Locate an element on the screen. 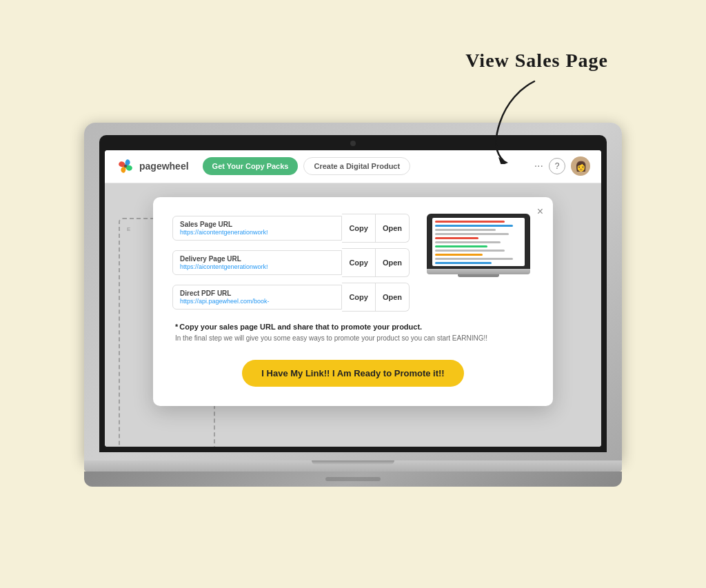  sales-page-open-button: Open is located at coordinates (393, 228).